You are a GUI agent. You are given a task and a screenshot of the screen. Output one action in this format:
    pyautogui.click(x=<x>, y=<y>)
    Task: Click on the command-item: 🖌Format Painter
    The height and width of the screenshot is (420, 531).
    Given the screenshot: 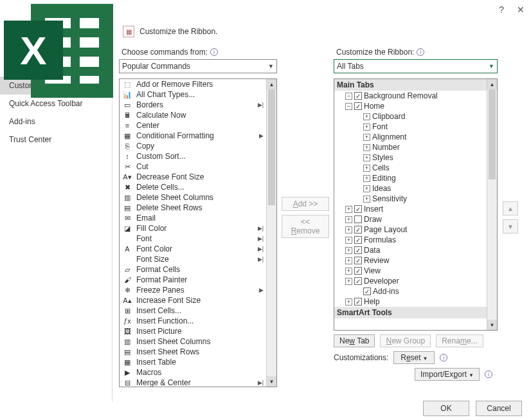 What is the action you would take?
    pyautogui.click(x=193, y=280)
    